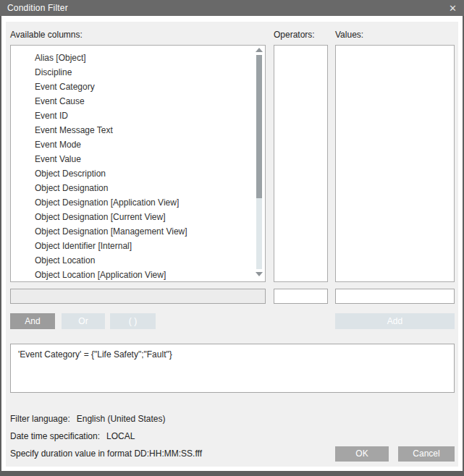 This screenshot has height=476, width=464. I want to click on column-list-item: Event ID, so click(138, 116).